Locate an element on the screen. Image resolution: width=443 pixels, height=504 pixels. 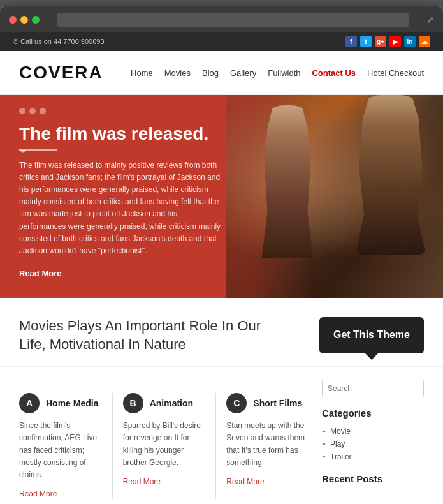
sidebar: 🔍 Categories Movie Play Trailer Recent P… is located at coordinates (373, 439).